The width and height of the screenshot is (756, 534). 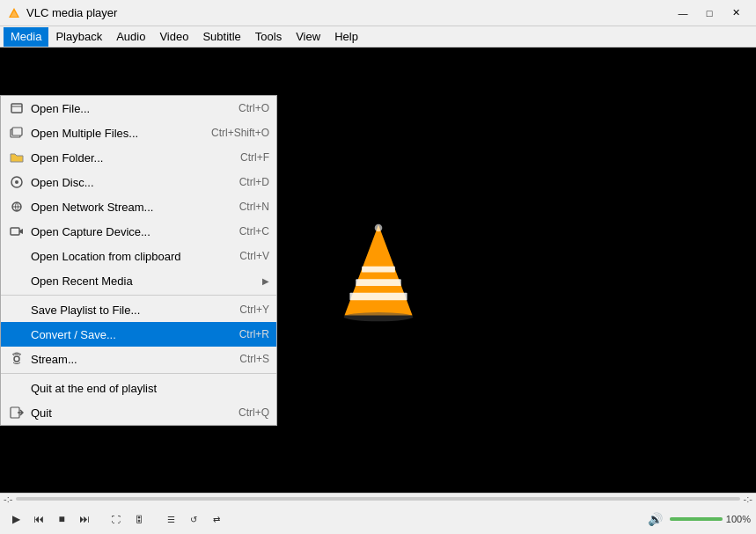 What do you see at coordinates (222, 37) in the screenshot?
I see `menu-subtitle: Subtitle` at bounding box center [222, 37].